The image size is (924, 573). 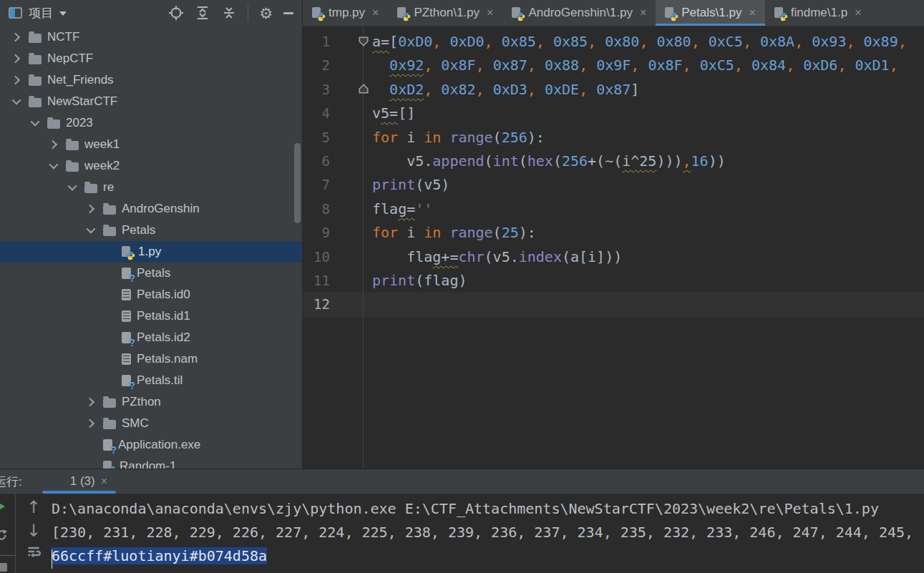 What do you see at coordinates (142, 402) in the screenshot?
I see `tree-item-label: PZthon` at bounding box center [142, 402].